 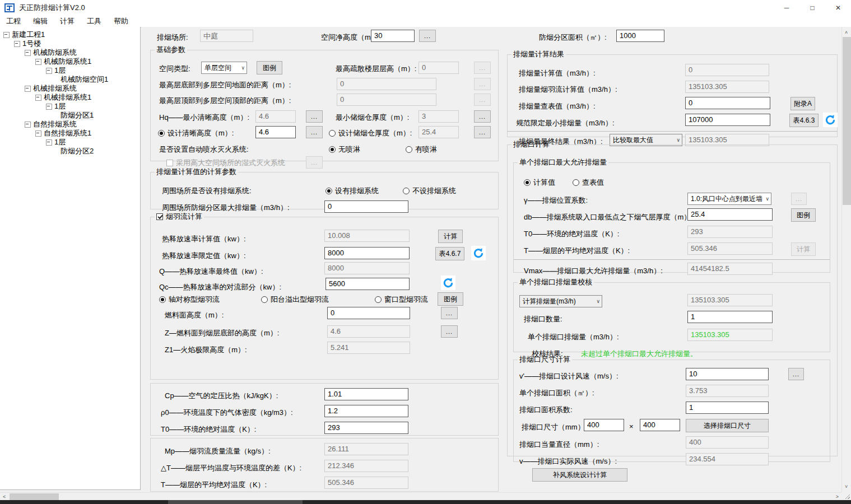 I want to click on net-height-browse-button: ..., so click(x=427, y=36).